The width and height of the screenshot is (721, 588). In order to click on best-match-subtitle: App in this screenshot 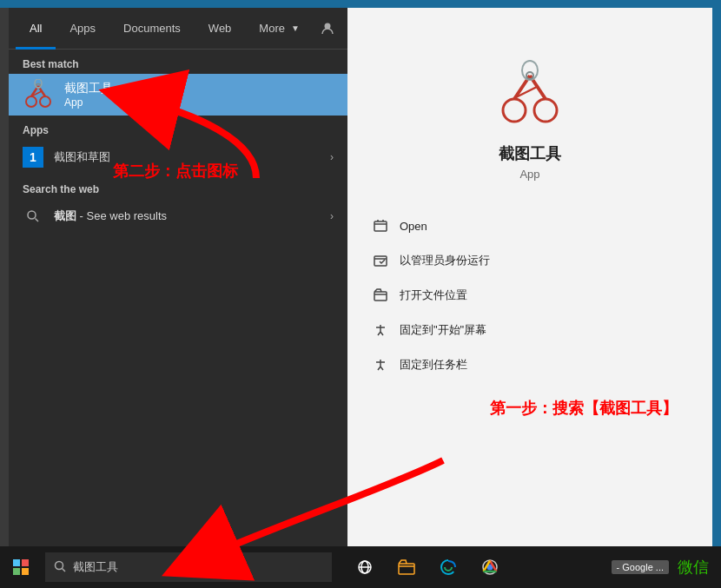, I will do `click(199, 102)`.